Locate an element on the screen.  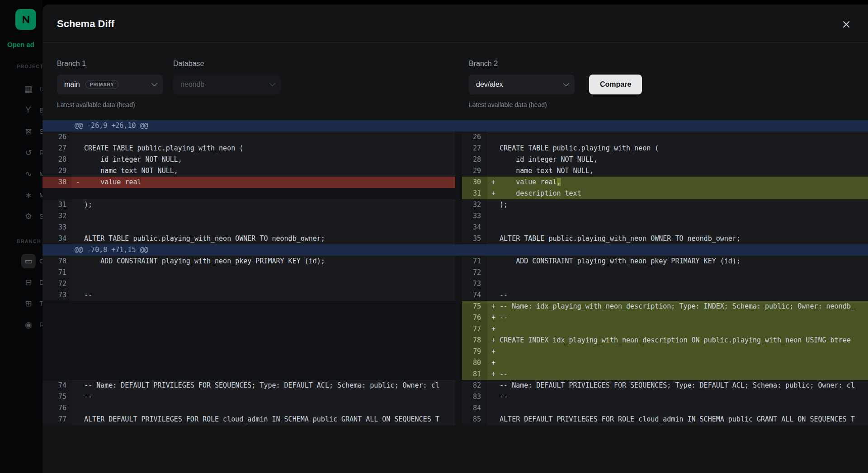
hunk-header: @@ -70,8 +71,15 @@ is located at coordinates (455, 250).